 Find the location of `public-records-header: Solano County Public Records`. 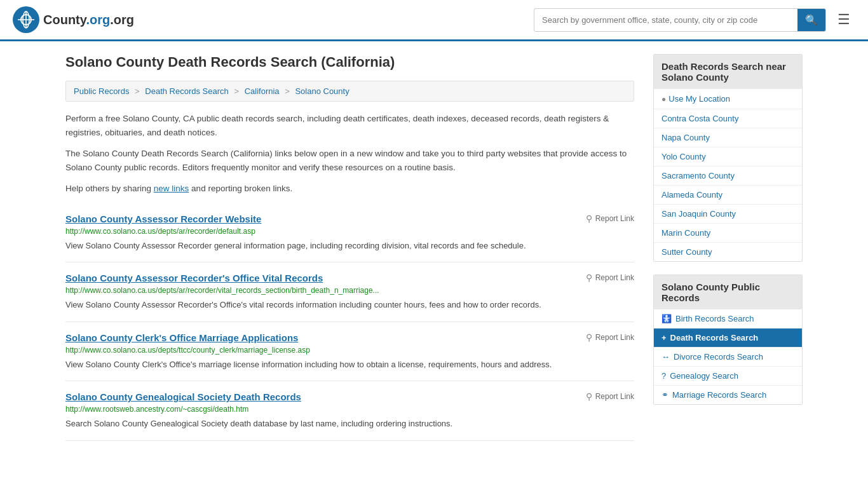

public-records-header: Solano County Public Records is located at coordinates (728, 292).